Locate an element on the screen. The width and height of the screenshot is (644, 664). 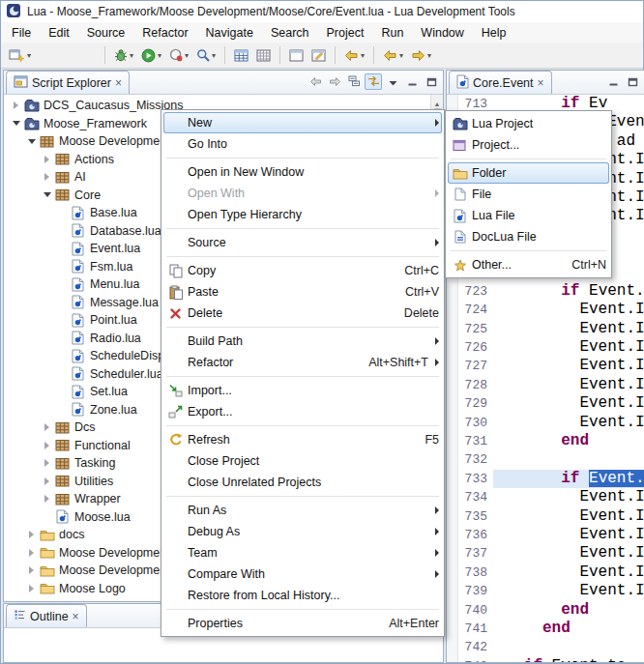
menubar-item-edit: Edit is located at coordinates (59, 33).